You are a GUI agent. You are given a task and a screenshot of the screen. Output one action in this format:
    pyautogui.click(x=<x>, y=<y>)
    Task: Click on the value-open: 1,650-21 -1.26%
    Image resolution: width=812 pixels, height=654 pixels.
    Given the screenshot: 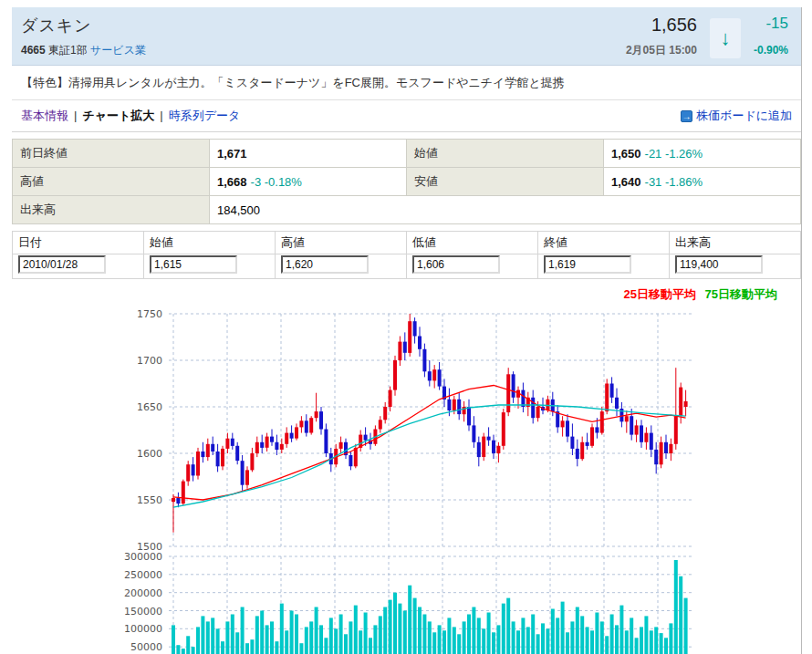 What is the action you would take?
    pyautogui.click(x=703, y=153)
    